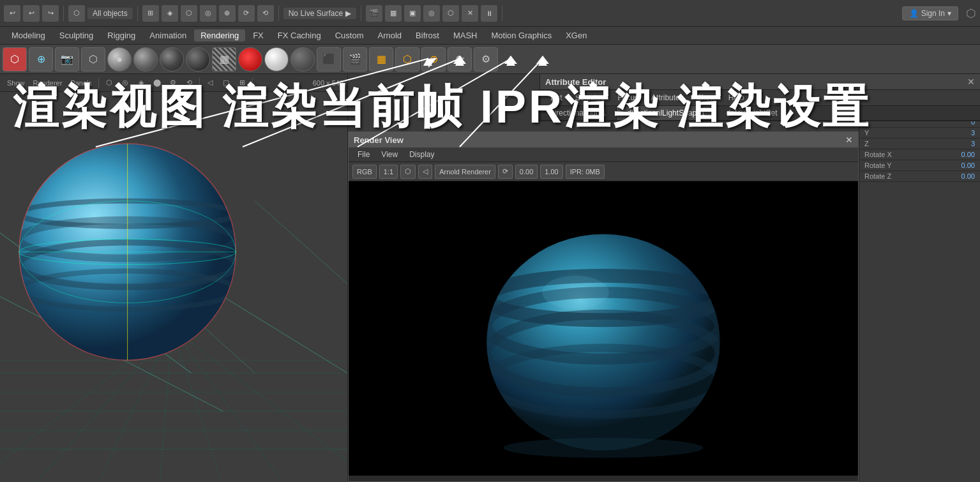 This screenshot has width=980, height=482. Describe the element at coordinates (220, 36) in the screenshot. I see `menu-rendering: Rendering` at that location.